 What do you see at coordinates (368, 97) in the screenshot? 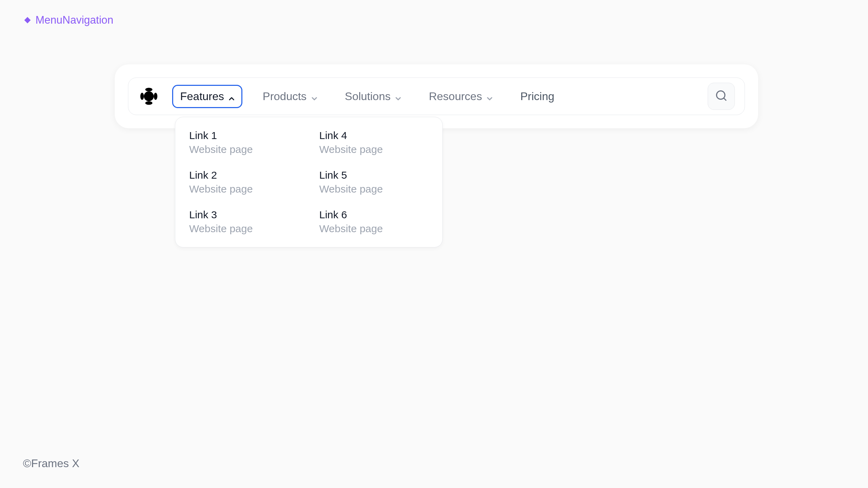
I see `nav-item-label: Solutions` at bounding box center [368, 97].